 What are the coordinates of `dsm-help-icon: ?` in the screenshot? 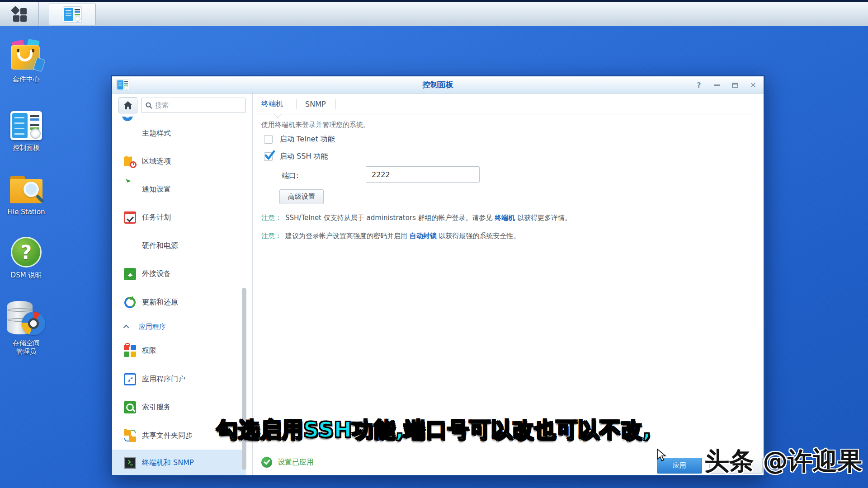 It's located at (26, 252).